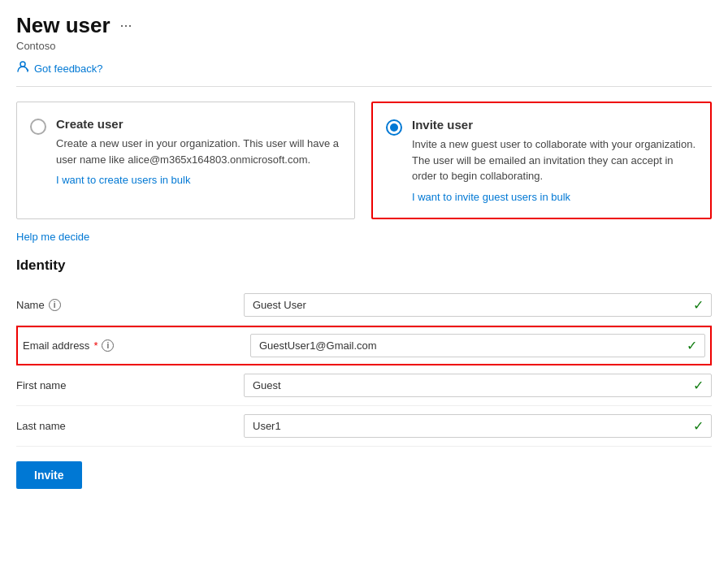  Describe the element at coordinates (364, 426) in the screenshot. I see `form-row-lastname: Last name✓` at that location.